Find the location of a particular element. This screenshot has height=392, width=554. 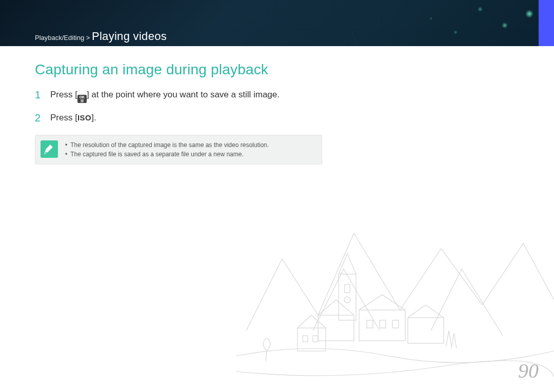

section-heading: Capturing an image during playback is located at coordinates (164, 70).